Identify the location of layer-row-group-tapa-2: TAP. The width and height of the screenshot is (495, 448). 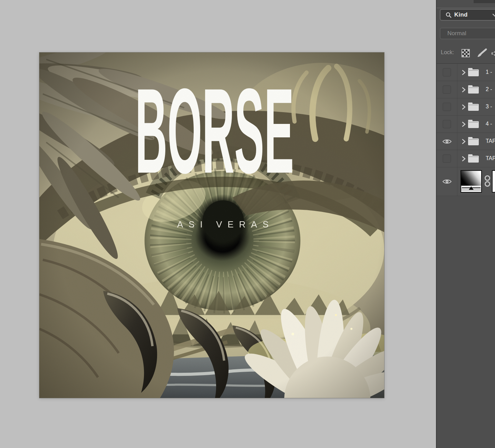
(466, 159).